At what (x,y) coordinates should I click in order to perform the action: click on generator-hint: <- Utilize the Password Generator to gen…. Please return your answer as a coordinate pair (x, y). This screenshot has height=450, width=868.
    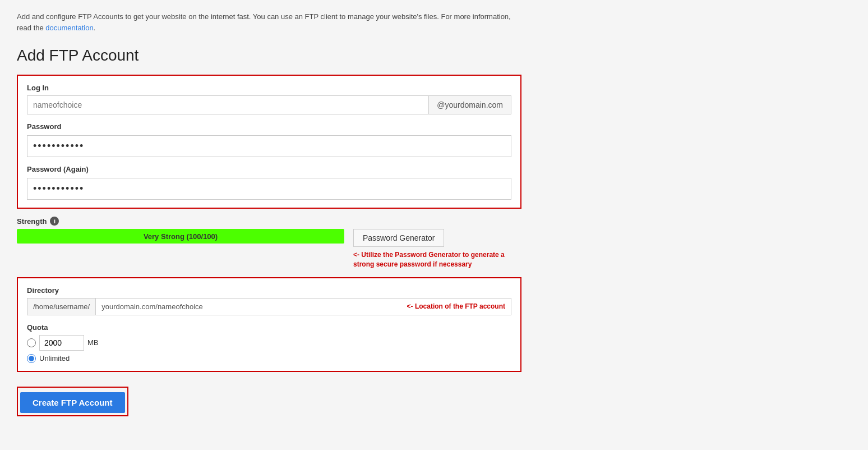
    Looking at the image, I should click on (437, 260).